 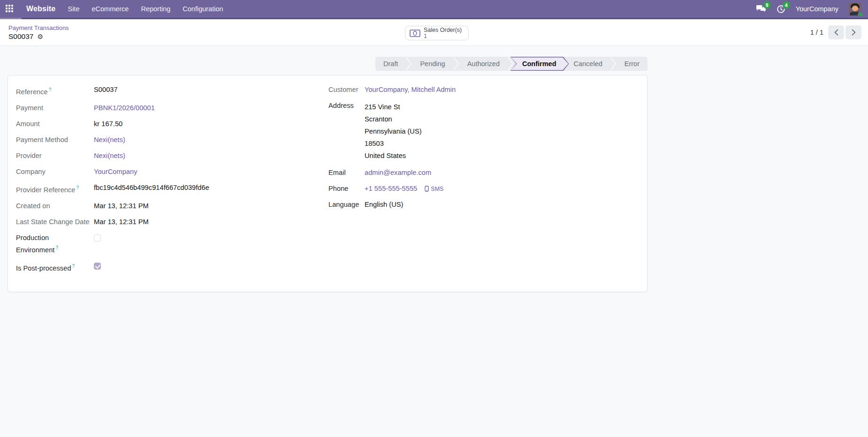 I want to click on field-label-last-state-change-date: Last State Change Date, so click(x=55, y=222).